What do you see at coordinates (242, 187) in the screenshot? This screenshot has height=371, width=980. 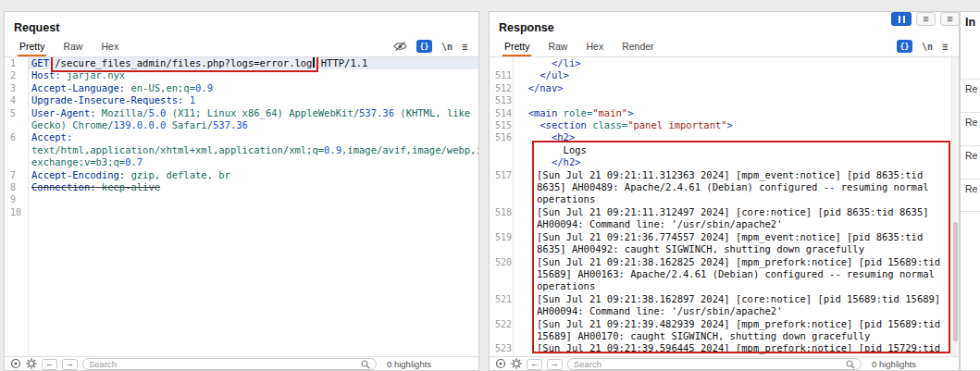 I see `code-line: 8Connection: keep-alive` at bounding box center [242, 187].